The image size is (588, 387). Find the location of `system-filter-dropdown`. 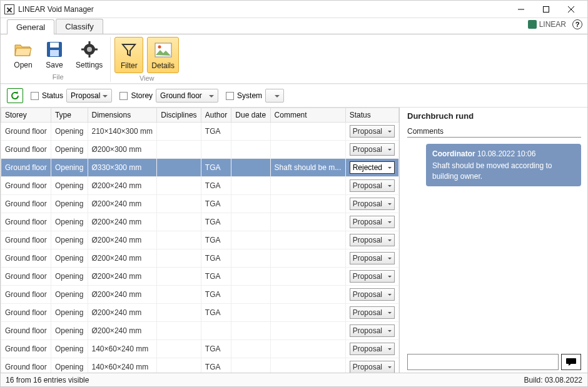

system-filter-dropdown is located at coordinates (275, 96).